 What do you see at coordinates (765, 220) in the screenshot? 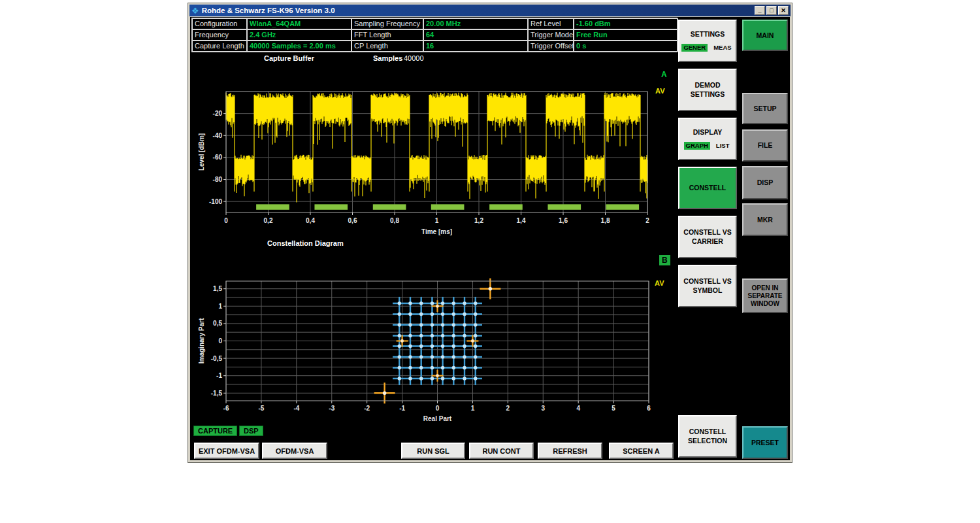
I see `hardkey-mkr: MKR` at bounding box center [765, 220].